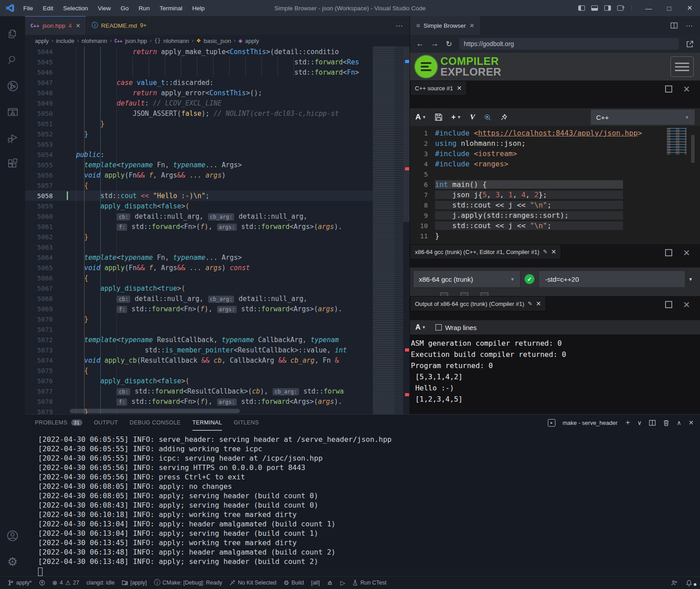 The width and height of the screenshot is (700, 589). Describe the element at coordinates (471, 67) in the screenshot. I see `compiler-explorer-title: COMPILER EXPLORER` at that location.